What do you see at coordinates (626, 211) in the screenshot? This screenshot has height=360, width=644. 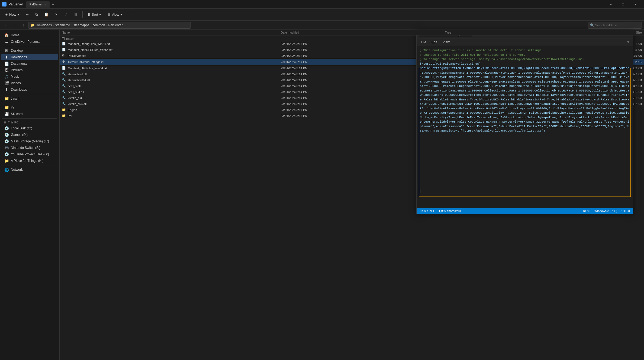 I see `editor-encoding: UTF-8` at bounding box center [626, 211].